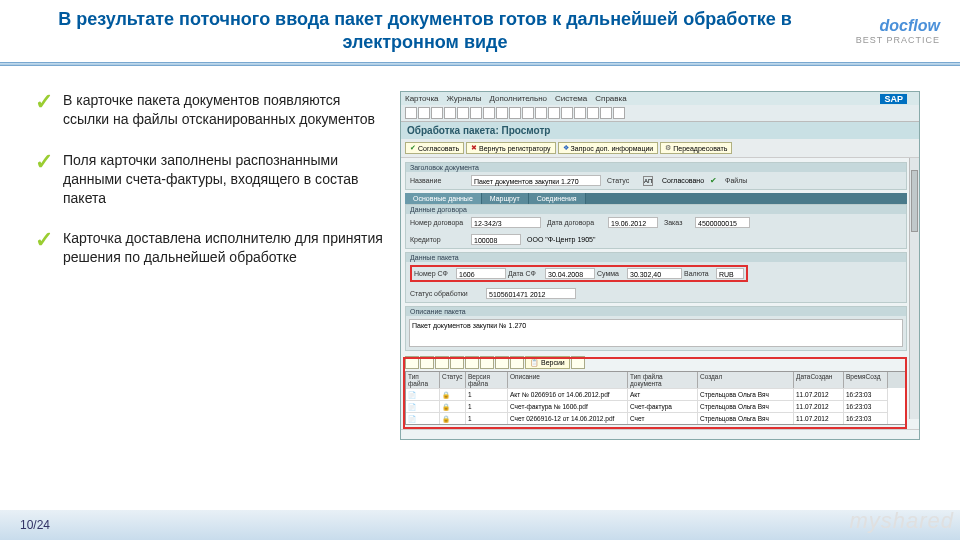 This screenshot has height=540, width=960. Describe the element at coordinates (914, 288) in the screenshot. I see `scrollbar` at that location.